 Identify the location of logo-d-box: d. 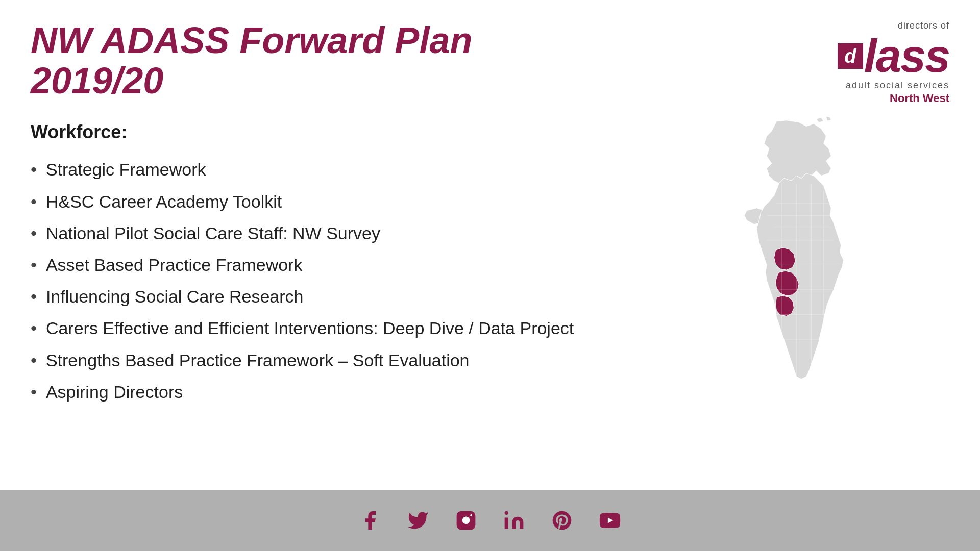
(850, 56).